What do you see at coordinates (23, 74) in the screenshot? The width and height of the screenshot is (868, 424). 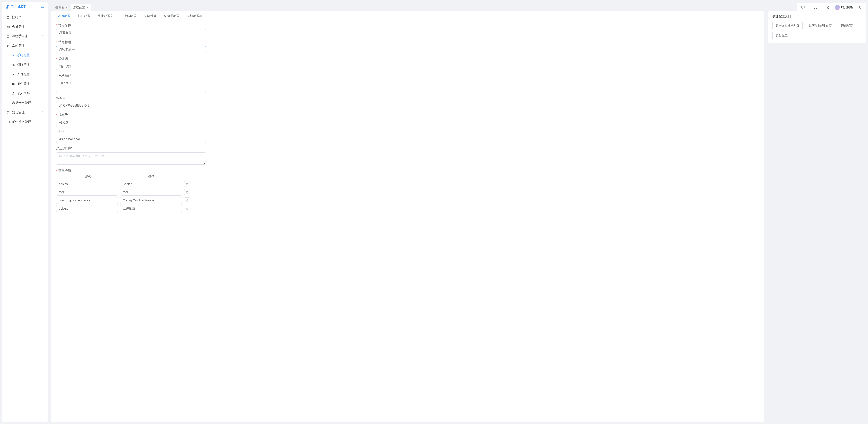 I see `submenu-label: 支付配置` at bounding box center [23, 74].